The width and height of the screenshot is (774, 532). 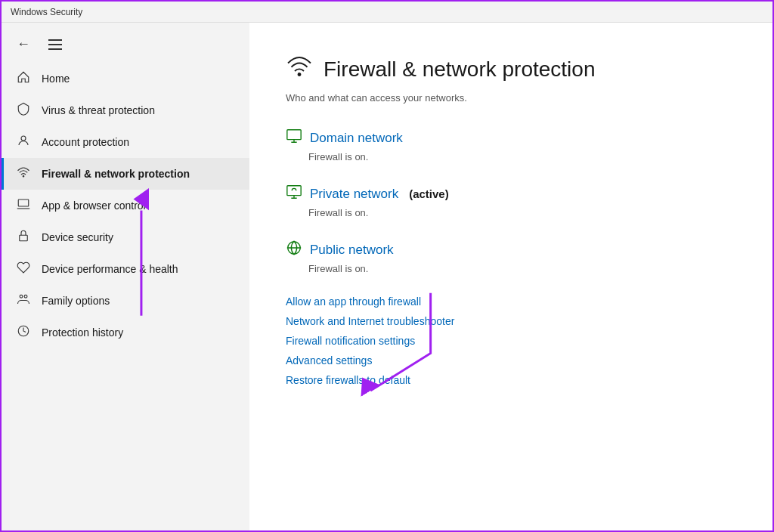 I want to click on sidebar-label-virus: Virus & threat protection, so click(x=98, y=110).